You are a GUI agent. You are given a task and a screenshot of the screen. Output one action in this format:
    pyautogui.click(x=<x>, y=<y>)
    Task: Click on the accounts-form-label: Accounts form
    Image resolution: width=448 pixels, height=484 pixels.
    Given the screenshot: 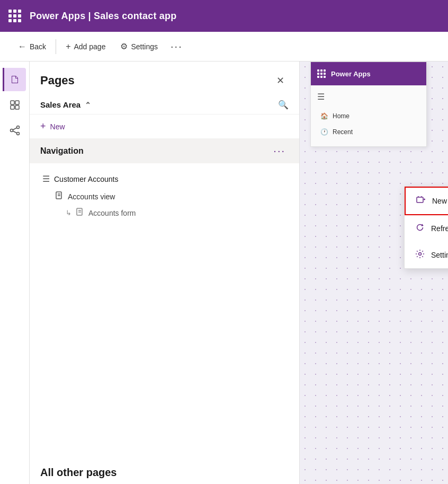 What is the action you would take?
    pyautogui.click(x=112, y=213)
    